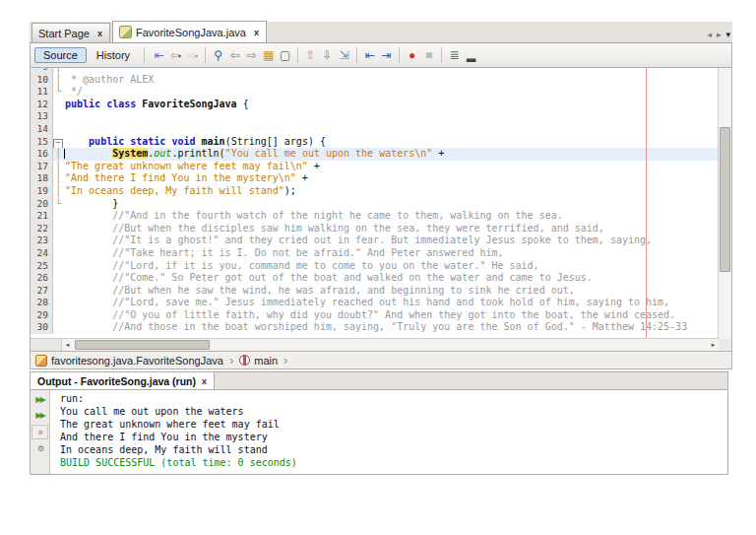 The width and height of the screenshot is (756, 535). I want to click on code-line: 22 //But when the disciples saw him walk…, so click(374, 229).